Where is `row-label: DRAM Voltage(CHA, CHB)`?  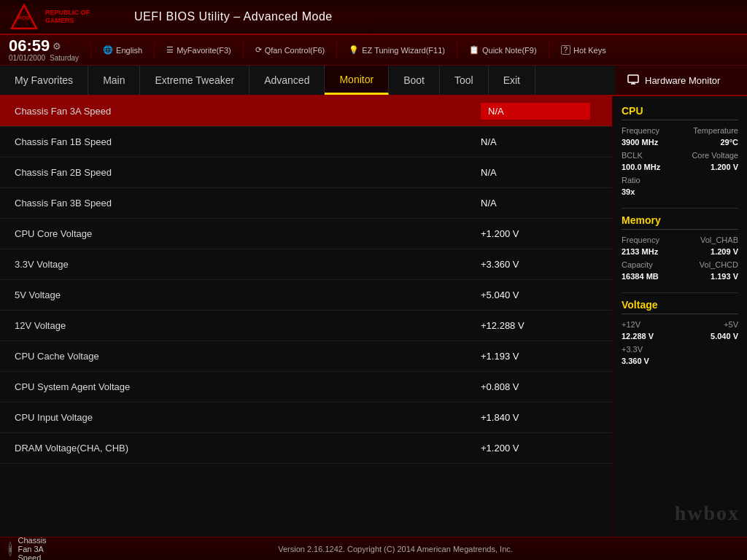
row-label: DRAM Voltage(CHA, CHB) is located at coordinates (248, 448).